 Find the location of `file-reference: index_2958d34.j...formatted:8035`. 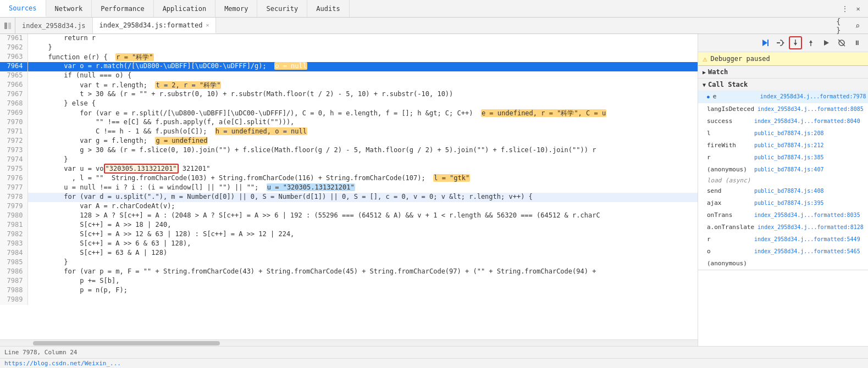

file-reference: index_2958d34.j...formatted:8035 is located at coordinates (807, 215).